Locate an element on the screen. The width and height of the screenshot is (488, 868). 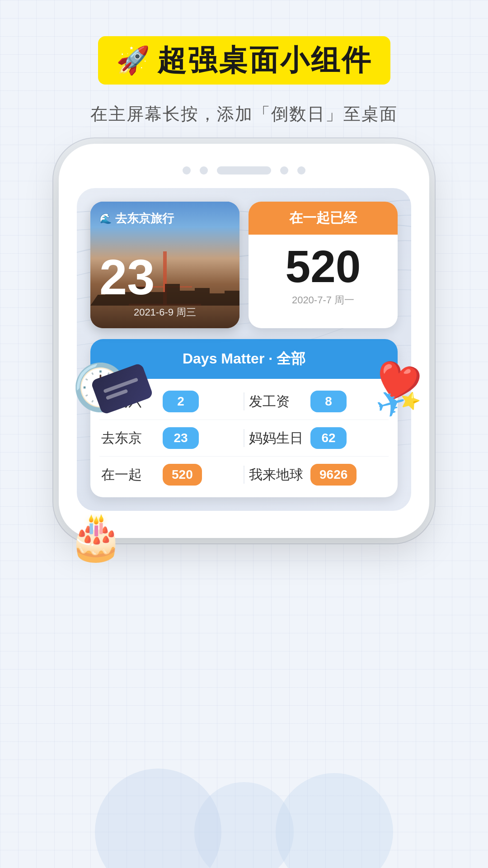
list-row-2-left: 去东京 23 is located at coordinates (170, 438).